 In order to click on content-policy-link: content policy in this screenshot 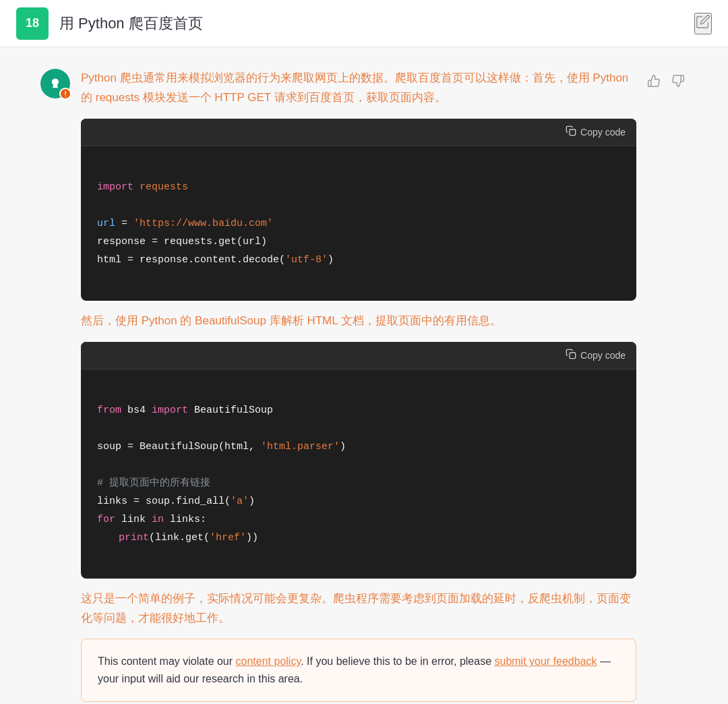, I will do `click(268, 661)`.